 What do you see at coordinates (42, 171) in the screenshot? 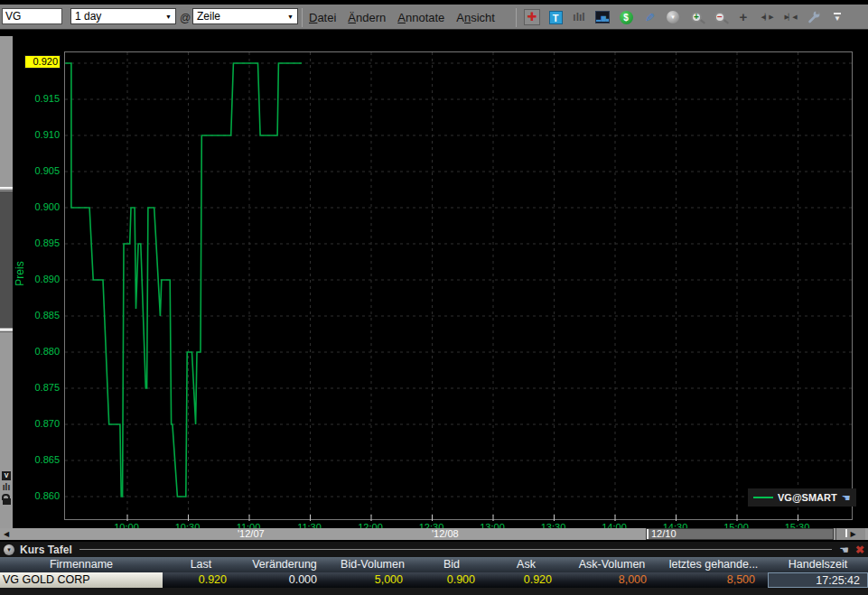
I see `y-tick-label: 0.905` at bounding box center [42, 171].